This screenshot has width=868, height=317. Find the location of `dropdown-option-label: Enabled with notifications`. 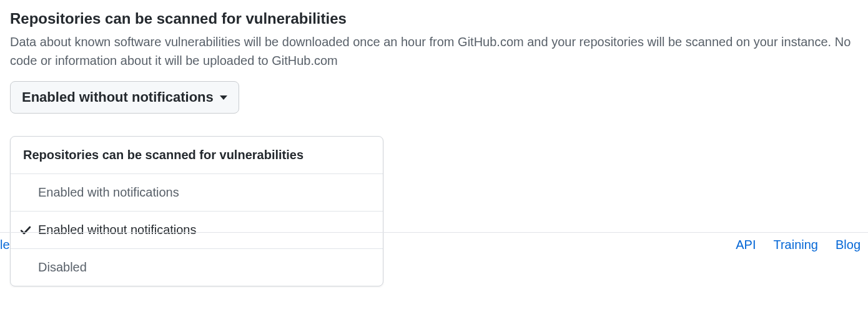

dropdown-option-label: Enabled with notifications is located at coordinates (109, 192).